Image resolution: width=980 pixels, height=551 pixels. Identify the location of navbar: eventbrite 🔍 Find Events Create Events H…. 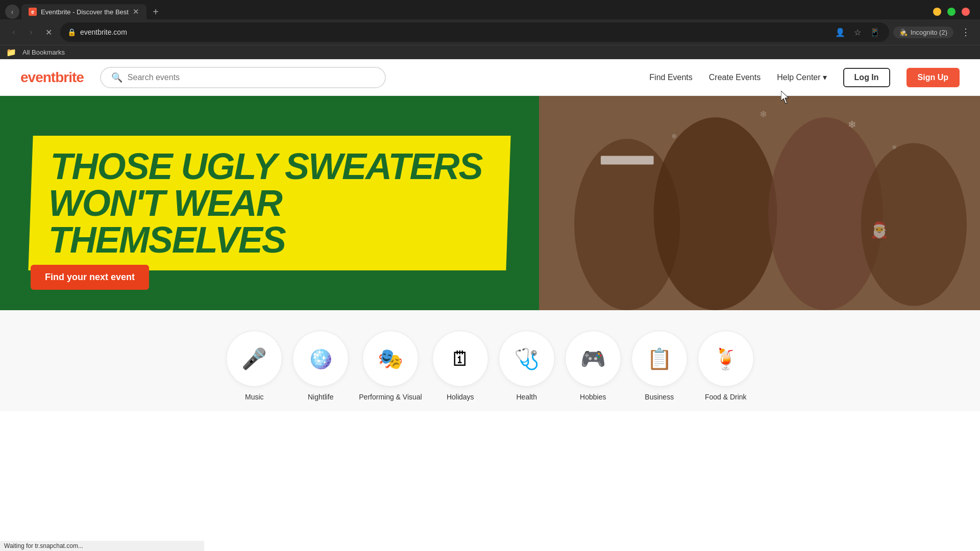
(490, 78).